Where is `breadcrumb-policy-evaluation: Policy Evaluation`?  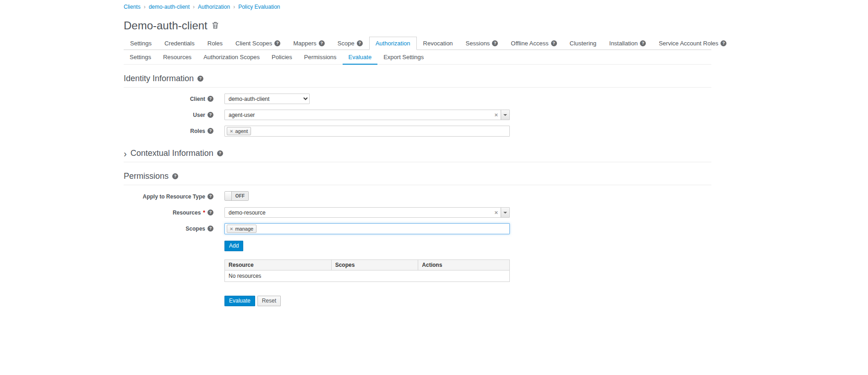
breadcrumb-policy-evaluation: Policy Evaluation is located at coordinates (259, 7).